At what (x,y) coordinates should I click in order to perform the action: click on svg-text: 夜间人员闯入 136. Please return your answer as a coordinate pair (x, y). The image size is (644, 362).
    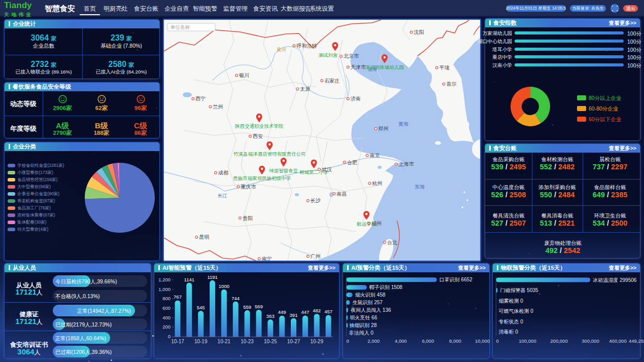
    Looking at the image, I should click on (371, 310).